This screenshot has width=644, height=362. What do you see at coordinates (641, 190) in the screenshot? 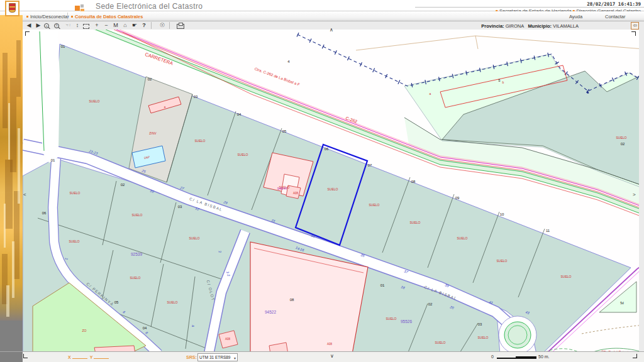
I see `map-right-gutter` at bounding box center [641, 190].